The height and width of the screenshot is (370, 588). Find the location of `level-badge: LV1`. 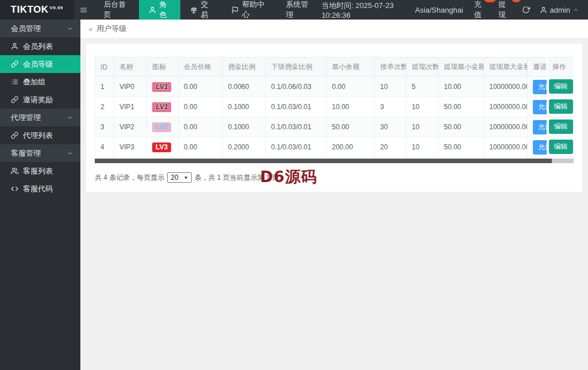

level-badge: LV1 is located at coordinates (162, 87).